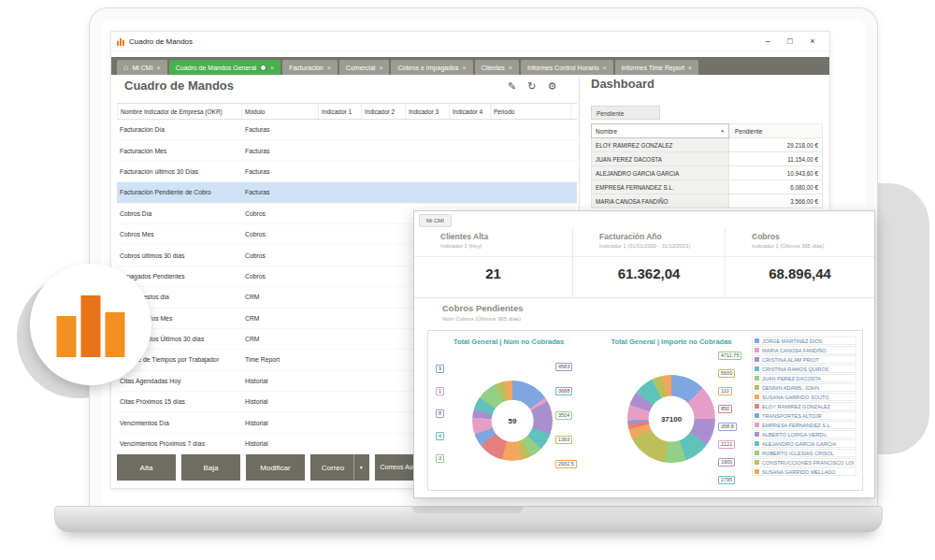 The height and width of the screenshot is (560, 935). Describe the element at coordinates (180, 254) in the screenshot. I see `cell-name: Cobros últimos 30 días` at that location.